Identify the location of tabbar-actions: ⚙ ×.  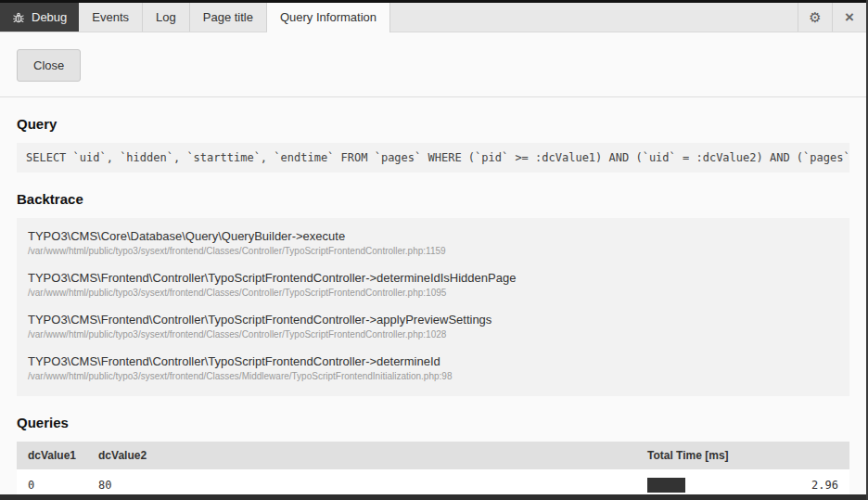
(832, 17).